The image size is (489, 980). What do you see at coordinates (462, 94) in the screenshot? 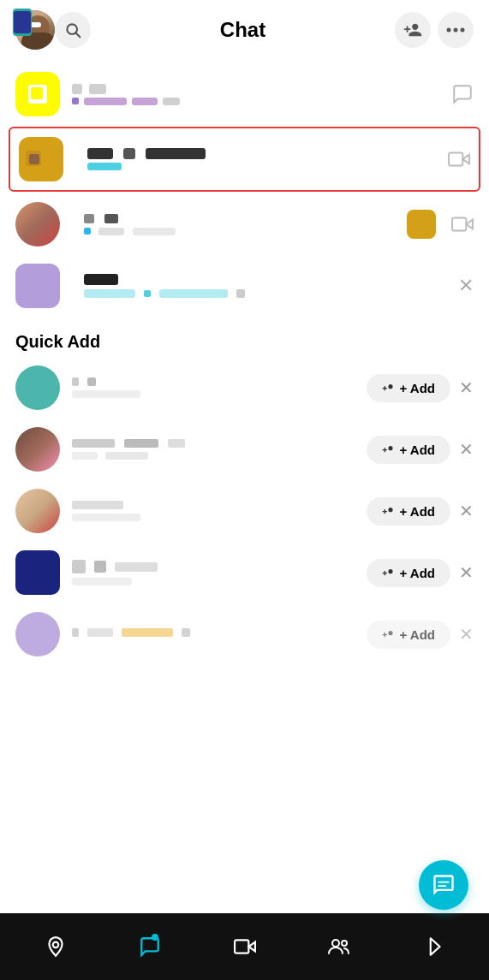
I see `chat-icon` at bounding box center [462, 94].